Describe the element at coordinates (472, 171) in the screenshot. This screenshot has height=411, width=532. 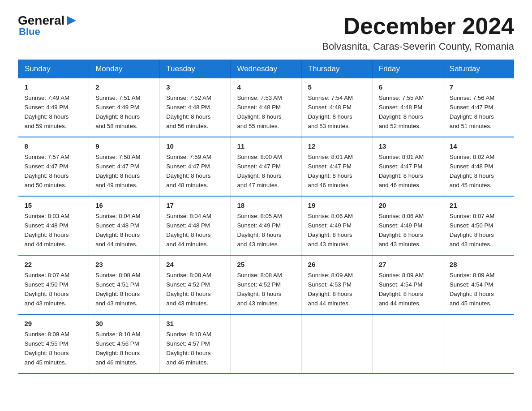
I see `day-info: Sunrise: 8:02 AMSunset: 4:48 PMDaylight:…` at that location.